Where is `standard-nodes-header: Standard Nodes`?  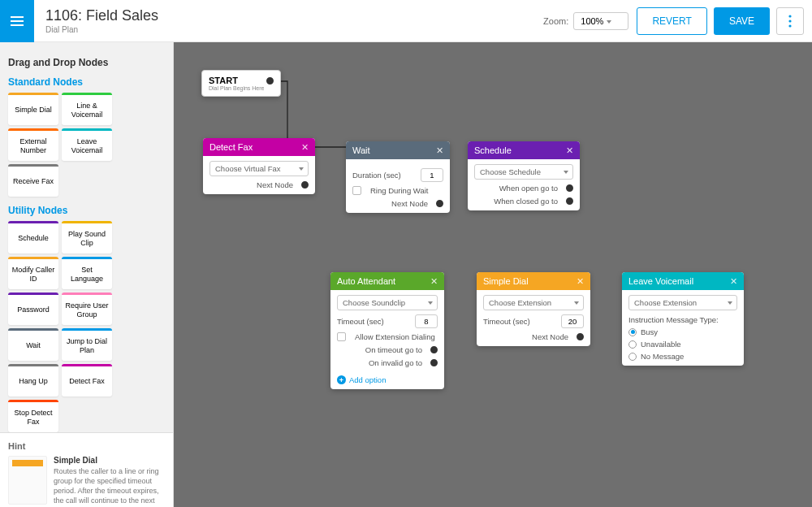
standard-nodes-header: Standard Nodes is located at coordinates (86, 82).